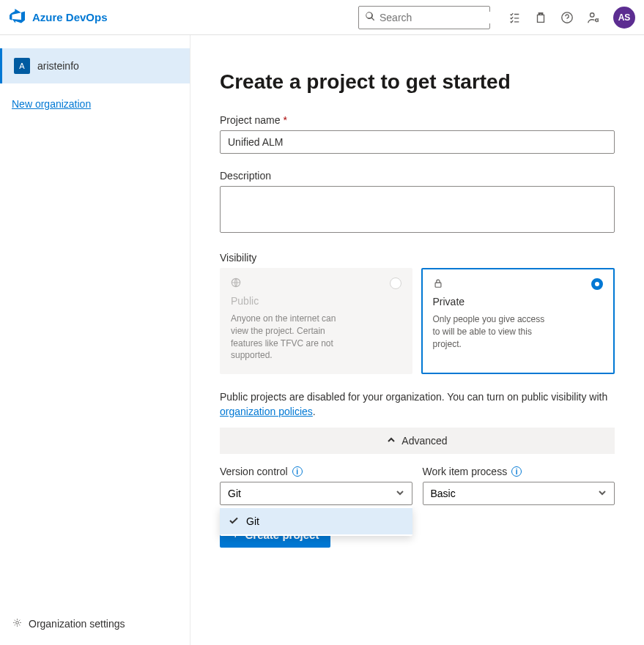 The width and height of the screenshot is (644, 645). What do you see at coordinates (418, 313) in the screenshot?
I see `visibility-field: Visibility Public Anyone on the internet…` at bounding box center [418, 313].